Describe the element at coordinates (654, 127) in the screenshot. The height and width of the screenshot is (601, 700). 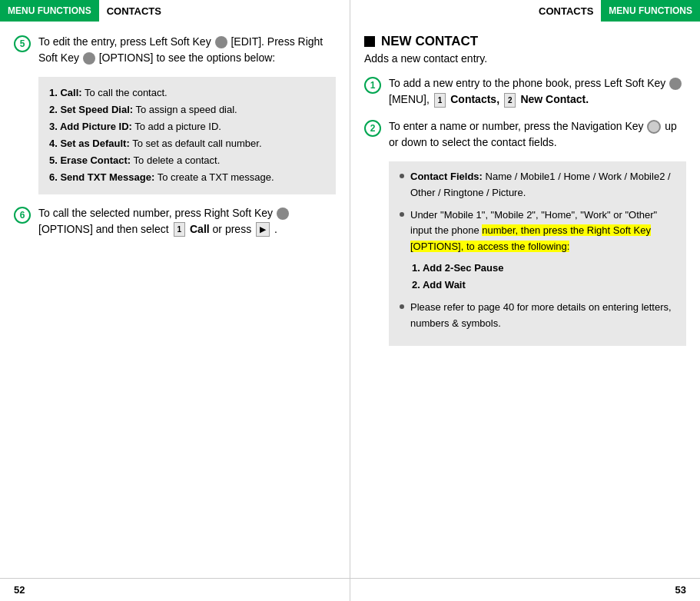
I see `nav-key-icon` at that location.